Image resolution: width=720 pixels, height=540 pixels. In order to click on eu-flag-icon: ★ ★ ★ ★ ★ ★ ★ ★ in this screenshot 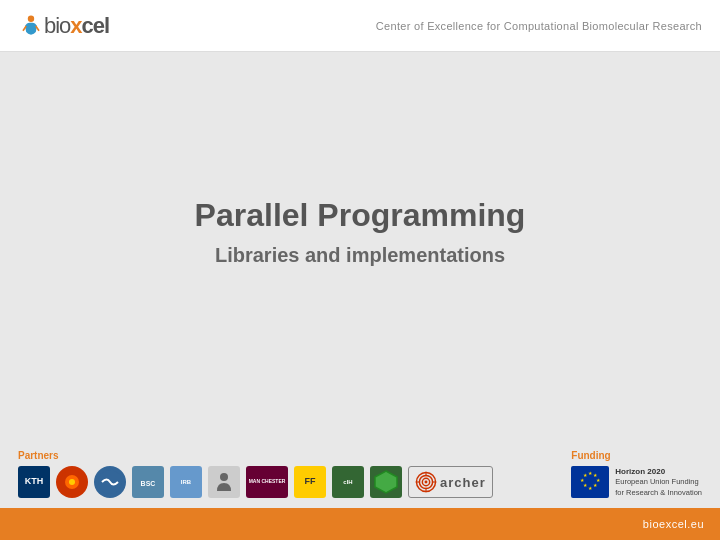, I will do `click(590, 482)`.